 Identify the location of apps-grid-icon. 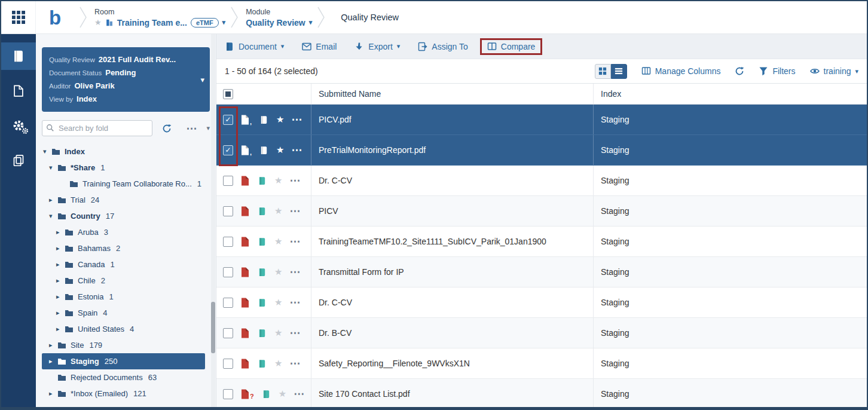
(19, 17).